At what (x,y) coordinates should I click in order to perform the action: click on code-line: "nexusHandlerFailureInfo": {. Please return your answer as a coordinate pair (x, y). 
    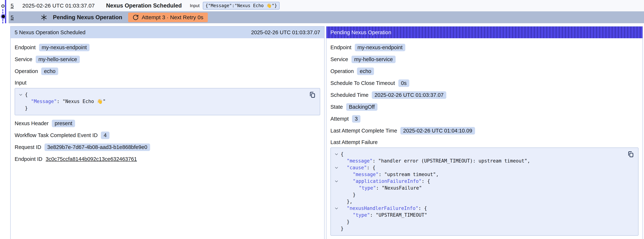
    Looking at the image, I should click on (480, 208).